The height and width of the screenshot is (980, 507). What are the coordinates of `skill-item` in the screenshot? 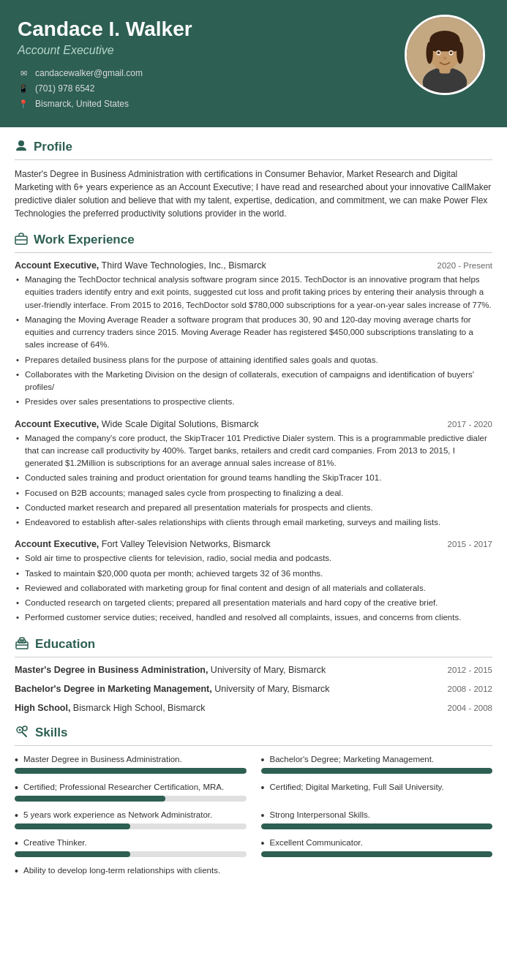 It's located at (378, 870).